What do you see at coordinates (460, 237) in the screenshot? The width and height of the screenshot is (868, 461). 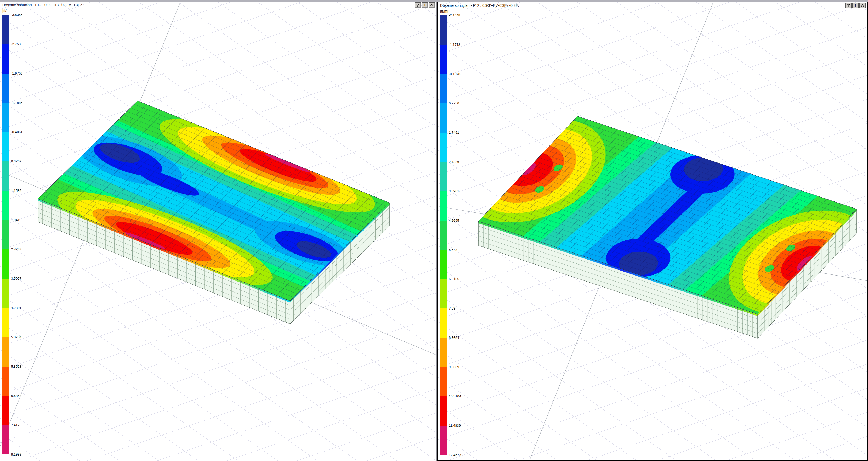 I see `color-scale: -2.1448-1.1713-0.19780.77561.74912.72263…` at bounding box center [460, 237].